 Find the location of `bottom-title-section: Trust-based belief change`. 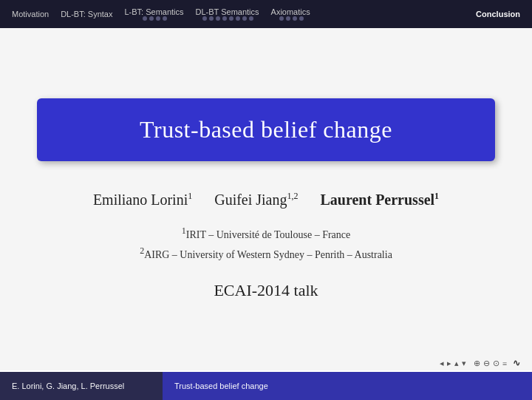

bottom-title-section: Trust-based belief change is located at coordinates (347, 386).